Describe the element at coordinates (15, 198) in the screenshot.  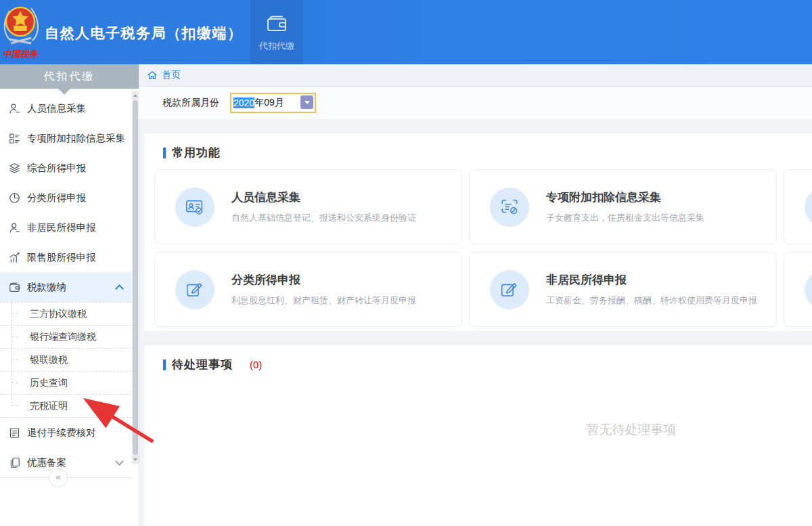
I see `pie-chart-icon` at that location.